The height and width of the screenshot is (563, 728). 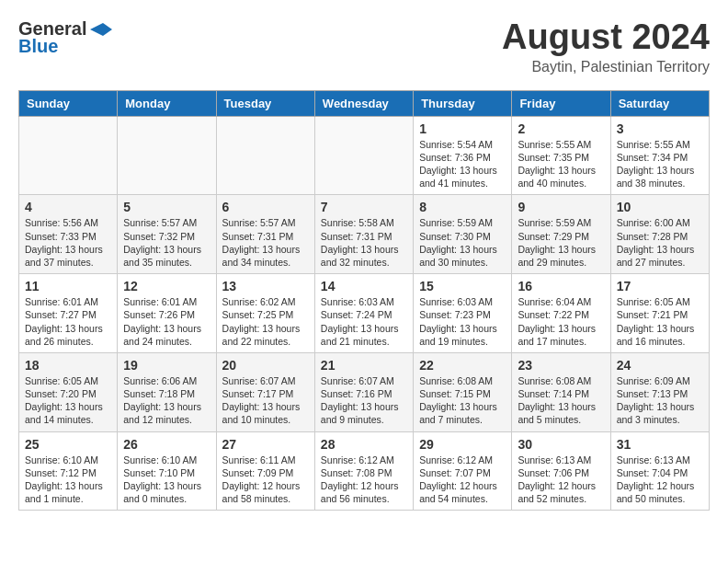 I want to click on col-header-thursday: Thursday, so click(x=463, y=103).